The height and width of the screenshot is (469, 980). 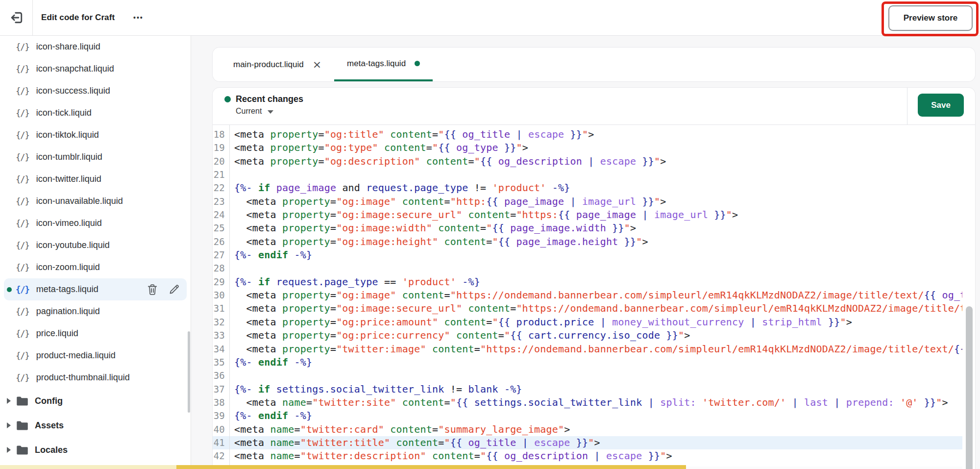 What do you see at coordinates (417, 64) in the screenshot?
I see `unsaved-changes-dot` at bounding box center [417, 64].